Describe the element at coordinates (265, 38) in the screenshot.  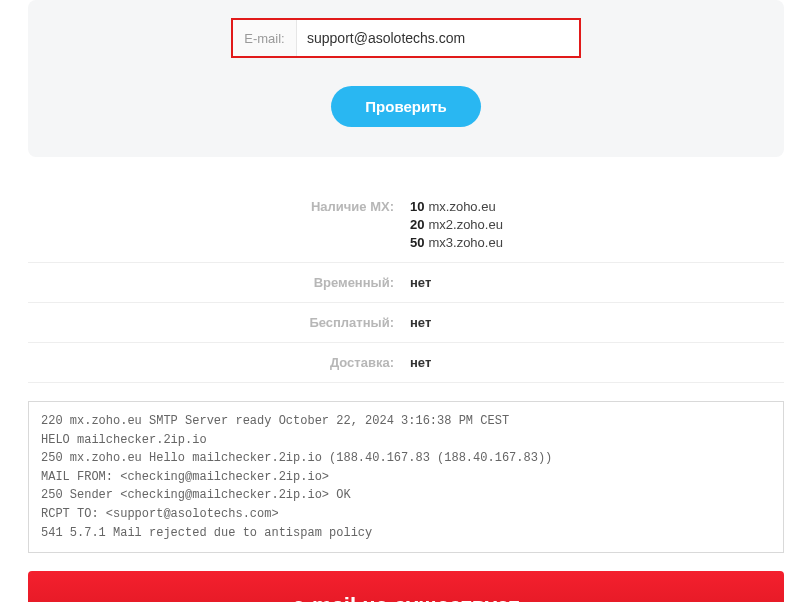
I see `email-label: E-mail:` at that location.